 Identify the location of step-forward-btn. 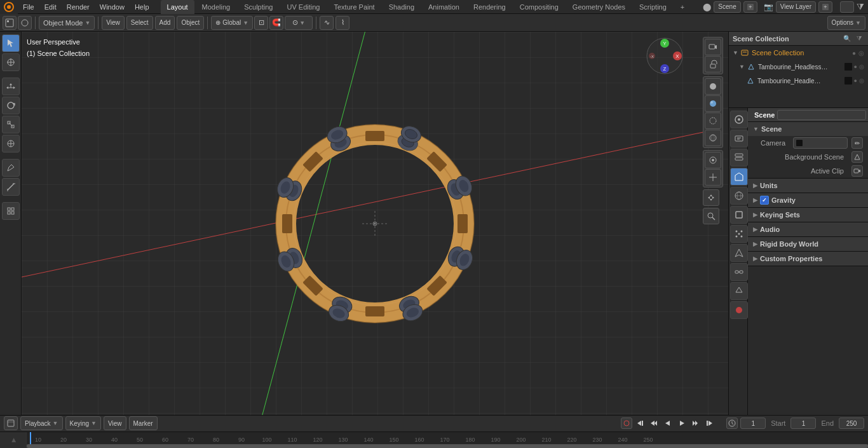
(696, 423).